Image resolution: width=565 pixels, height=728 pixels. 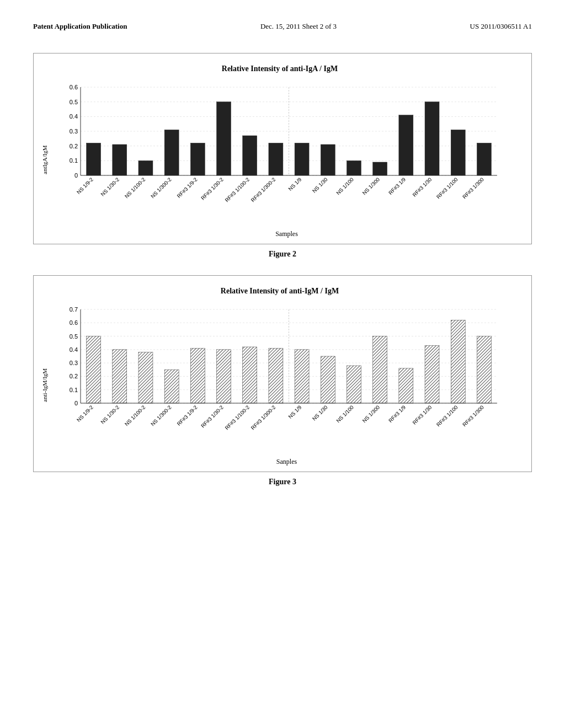 I want to click on svg-text: 0.4, so click(x=74, y=116).